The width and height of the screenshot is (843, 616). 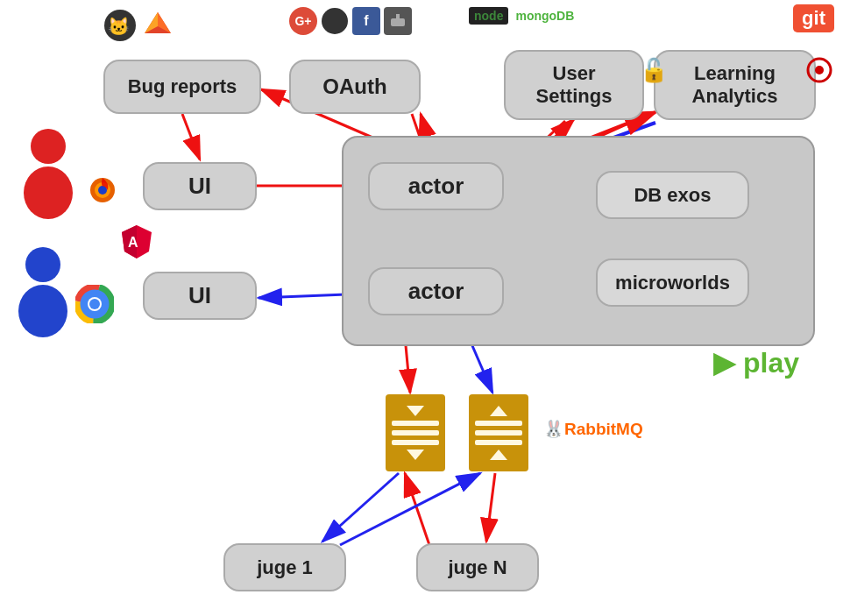 I want to click on node-jugeN: juge N, so click(x=478, y=568).